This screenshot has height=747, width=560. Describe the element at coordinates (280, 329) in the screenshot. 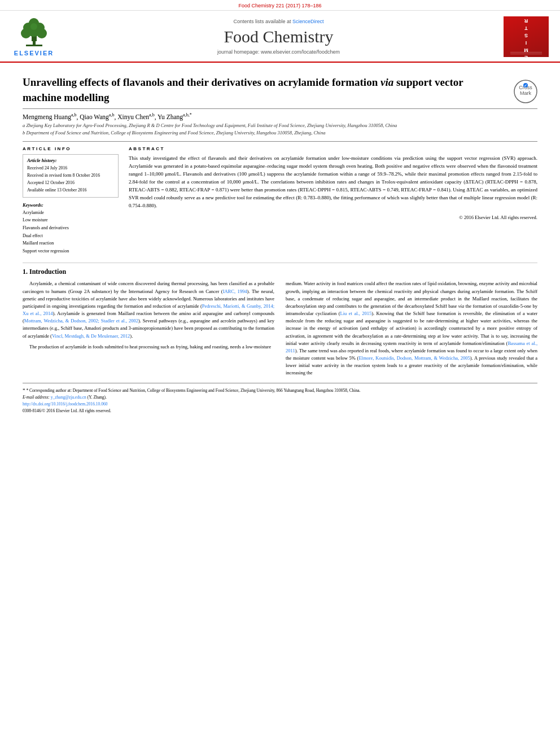

I see `body-two-col: Acrylamide, a chemical contaminant of wi…` at that location.